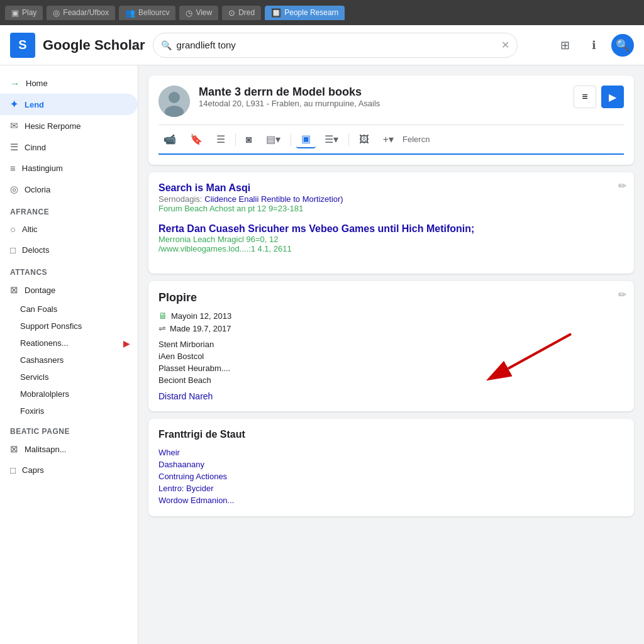 The image size is (644, 644). I want to click on sidebar-item-hastingium: ≡ Hastingium, so click(69, 169).